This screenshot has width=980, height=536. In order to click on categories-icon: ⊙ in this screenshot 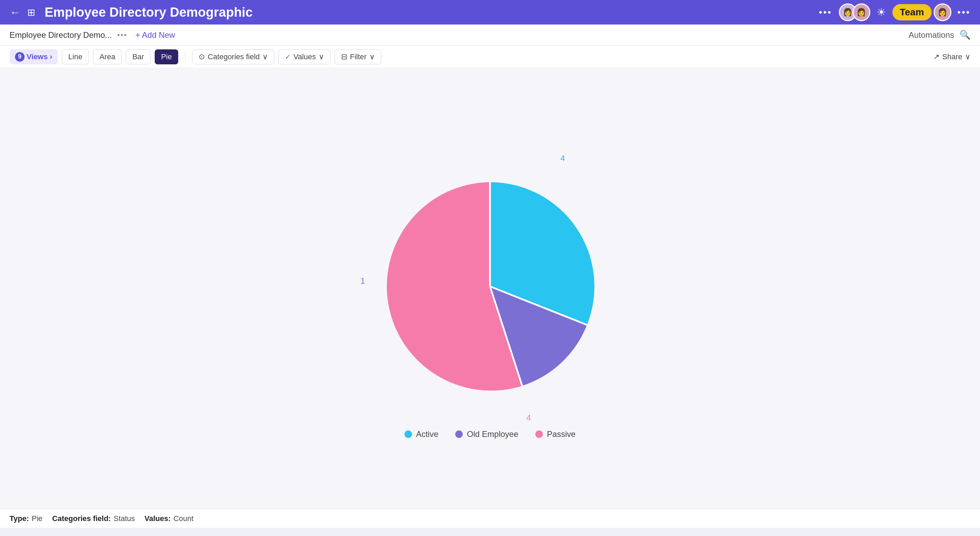, I will do `click(202, 57)`.